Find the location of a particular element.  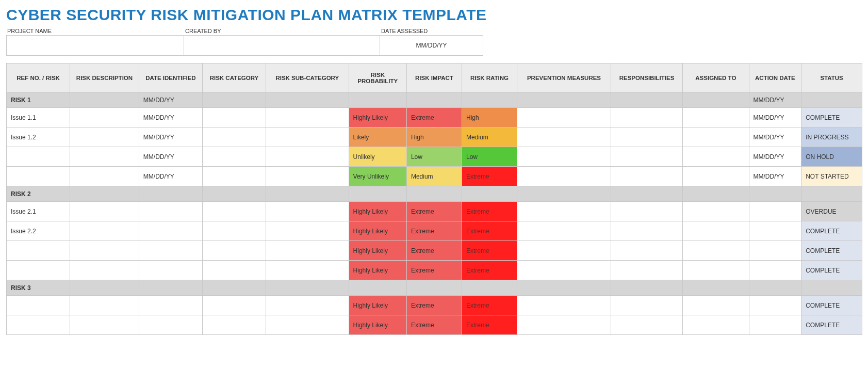

cell-rating: Medium is located at coordinates (489, 137).